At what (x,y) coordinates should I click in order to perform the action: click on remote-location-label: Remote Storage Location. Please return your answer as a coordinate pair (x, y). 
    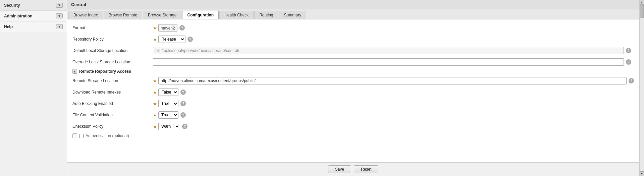
    Looking at the image, I should click on (113, 81).